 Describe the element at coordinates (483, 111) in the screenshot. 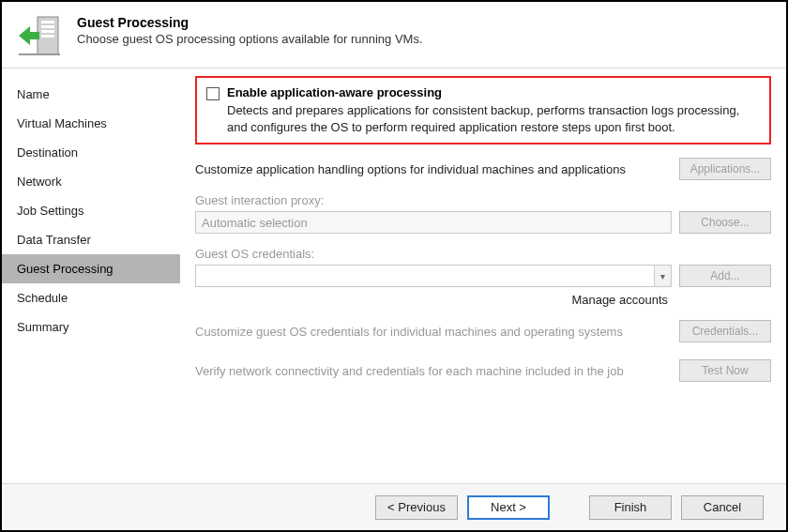

I see `enable-app-aware-highlight: Enable application-aware processing Dete…` at that location.